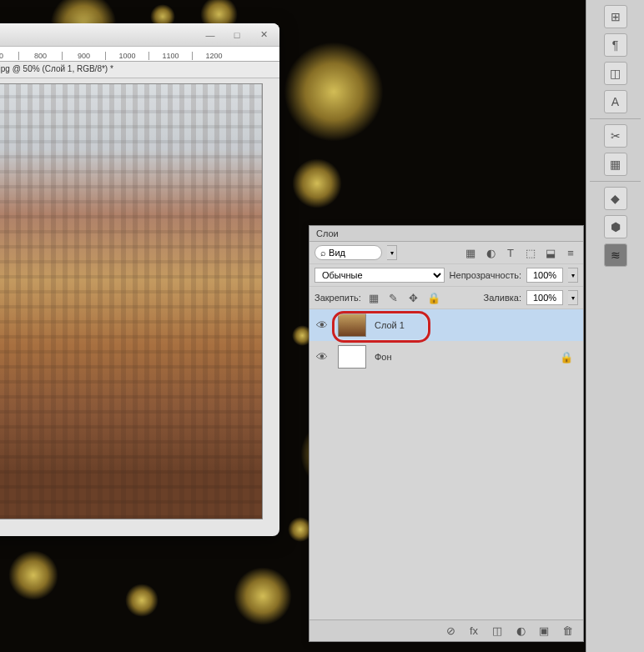  Describe the element at coordinates (573, 298) in the screenshot. I see `fill-dropdown-icon: ▾` at that location.